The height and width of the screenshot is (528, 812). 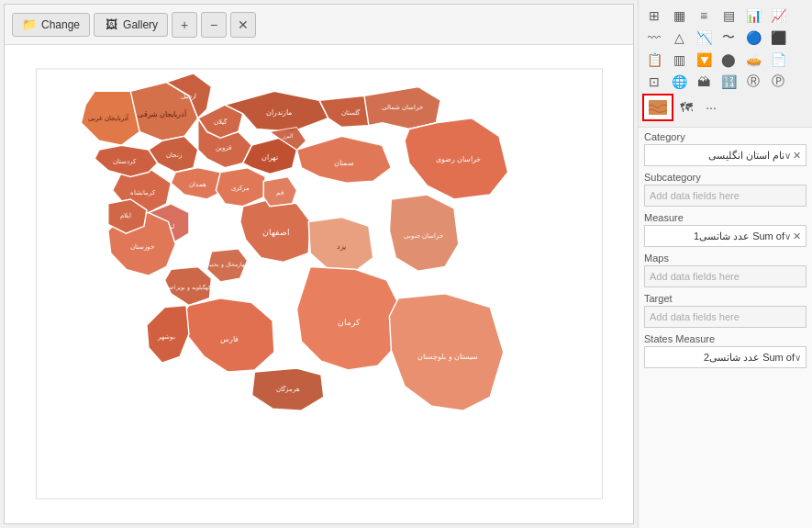 What do you see at coordinates (679, 60) in the screenshot?
I see `matrix-icon: ▥` at bounding box center [679, 60].